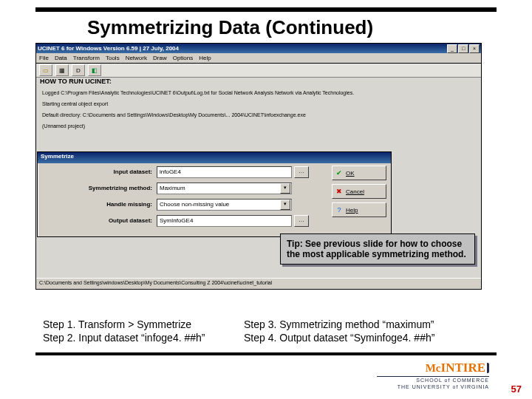  I want to click on help-button: ? Help, so click(359, 210).